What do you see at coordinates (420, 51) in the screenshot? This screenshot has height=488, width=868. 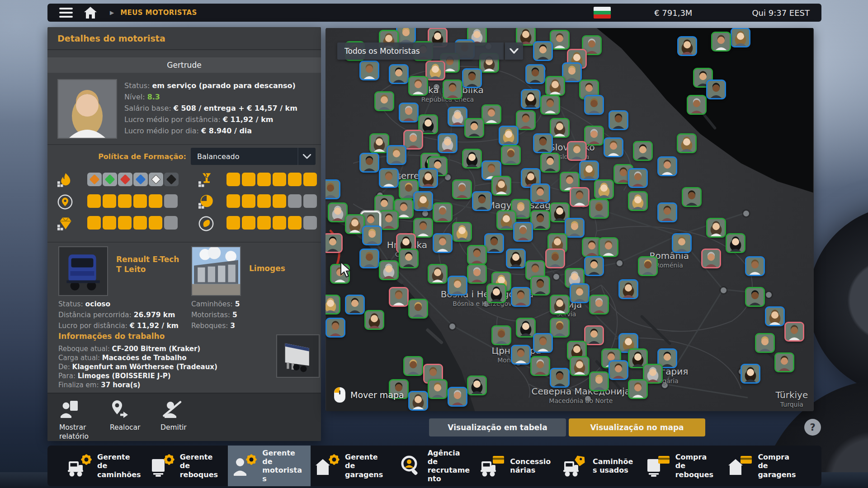 I see `driver-filter-value: Todos os Motoristas` at bounding box center [420, 51].